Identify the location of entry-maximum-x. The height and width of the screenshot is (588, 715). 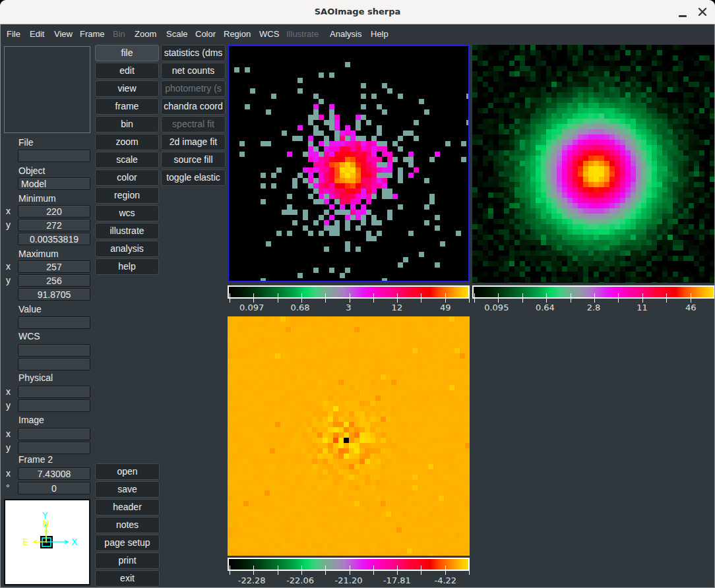
(54, 266).